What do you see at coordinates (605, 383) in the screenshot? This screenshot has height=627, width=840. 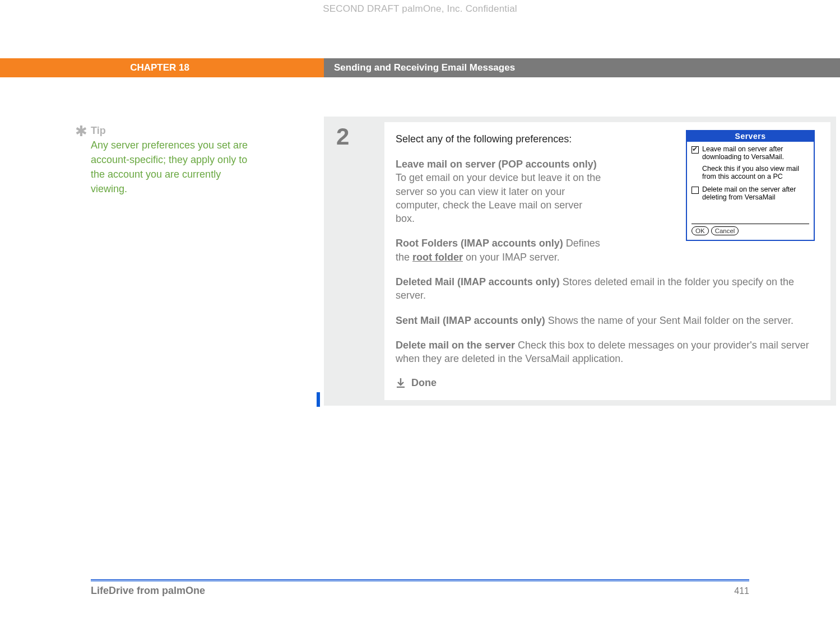 I see `done-row: Done` at bounding box center [605, 383].